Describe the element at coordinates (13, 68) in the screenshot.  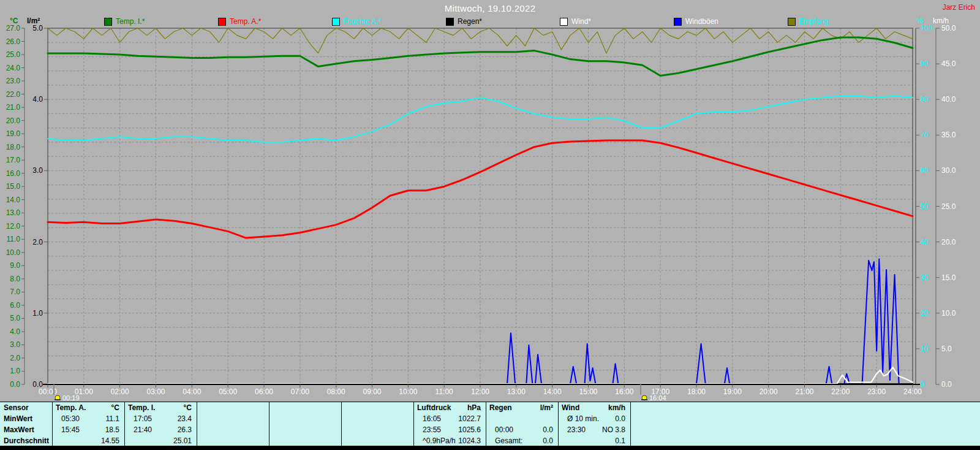
I see `celsius-tick-label: 24.0` at that location.